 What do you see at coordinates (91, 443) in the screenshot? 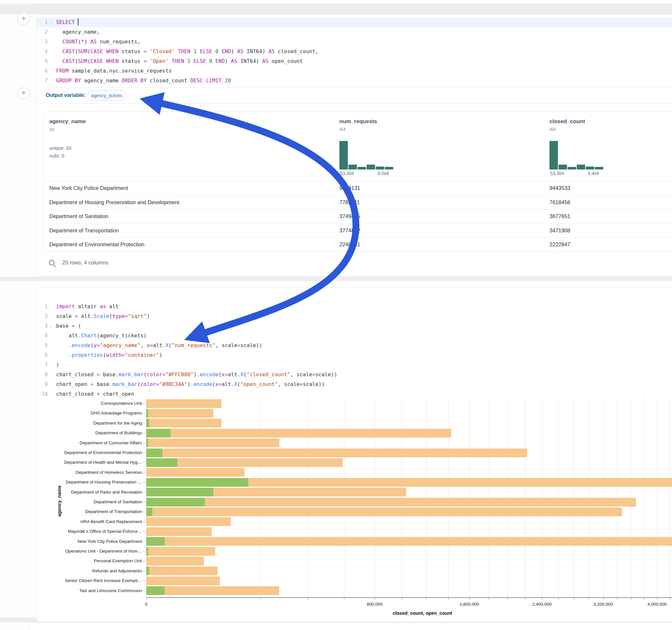
I see `y-axis-label: Department of Consumer Affairs` at bounding box center [91, 443].